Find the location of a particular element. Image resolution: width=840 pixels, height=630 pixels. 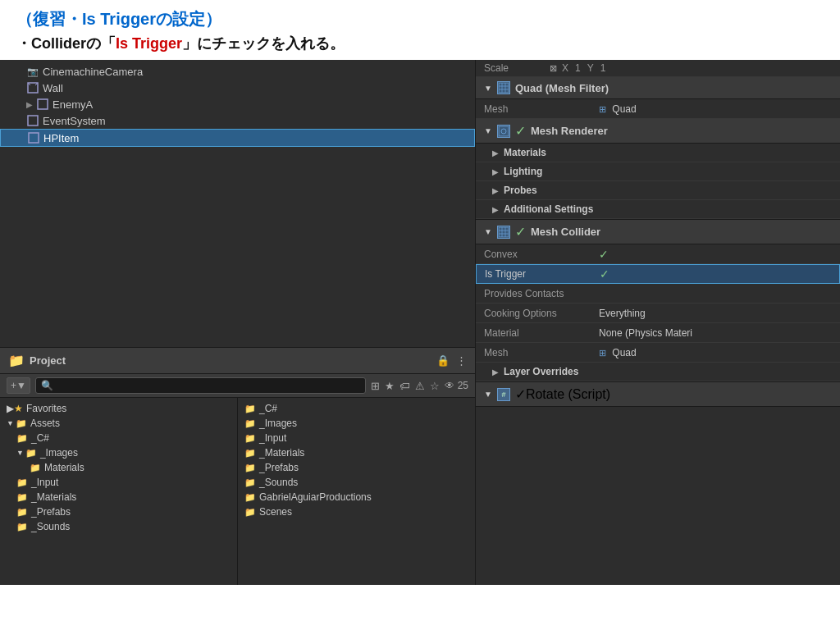

convex-checkmark: ✓ is located at coordinates (604, 254).